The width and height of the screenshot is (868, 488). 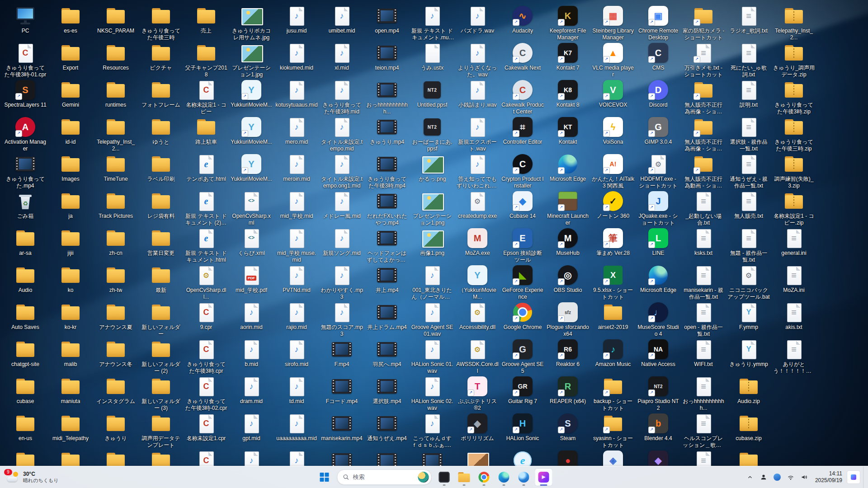 I want to click on desktop-icon: ●, so click(x=568, y=457).